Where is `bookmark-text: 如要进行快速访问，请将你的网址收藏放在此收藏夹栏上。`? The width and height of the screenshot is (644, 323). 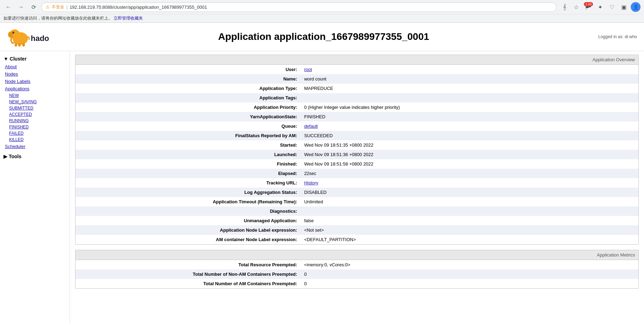 bookmark-text: 如要进行快速访问，请将你的网址收藏放在此收藏夹栏上。 is located at coordinates (58, 18).